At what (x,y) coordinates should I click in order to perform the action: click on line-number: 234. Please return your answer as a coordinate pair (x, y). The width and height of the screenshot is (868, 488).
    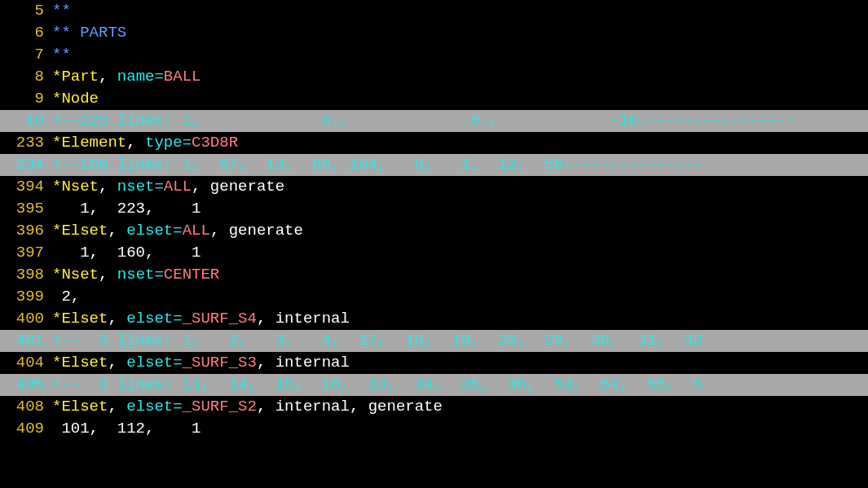
    Looking at the image, I should click on (26, 165).